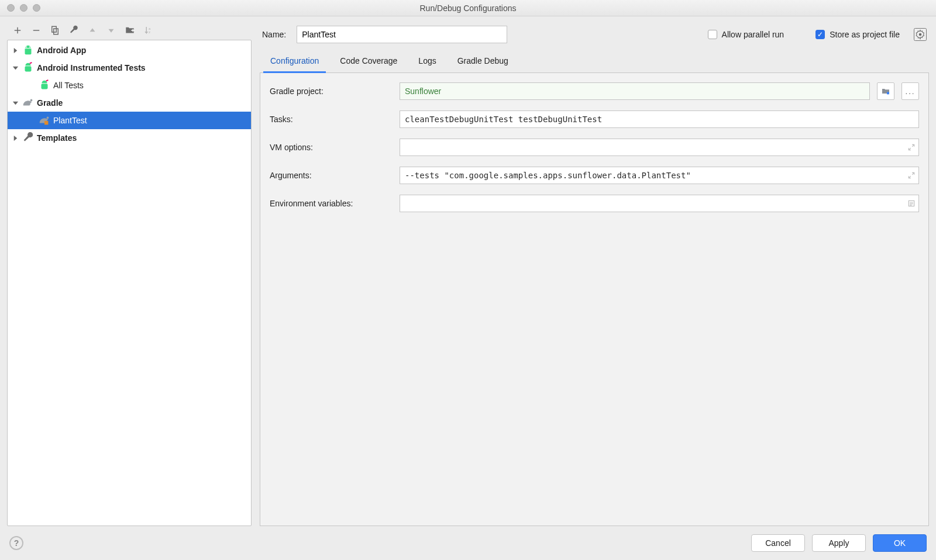 Image resolution: width=936 pixels, height=560 pixels. I want to click on tab-configuration: Configuration, so click(295, 61).